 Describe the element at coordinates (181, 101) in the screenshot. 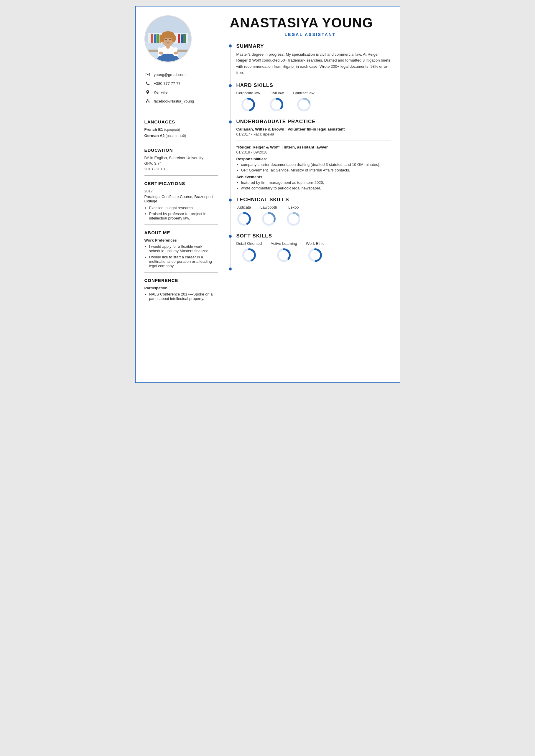

I see `social-item: facebook/Nastia_Young` at that location.